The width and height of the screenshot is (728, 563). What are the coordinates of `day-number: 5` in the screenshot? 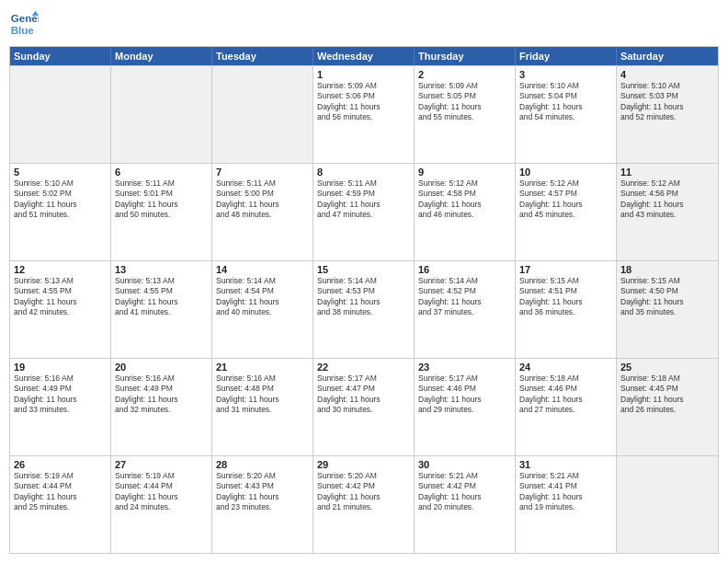 It's located at (61, 172).